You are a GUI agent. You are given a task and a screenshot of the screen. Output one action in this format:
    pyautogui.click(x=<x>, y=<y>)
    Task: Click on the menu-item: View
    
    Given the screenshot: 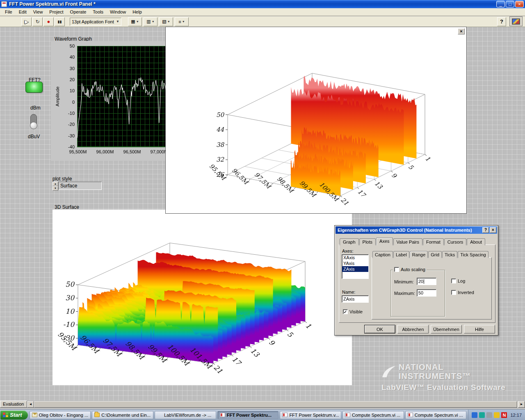 What is the action you would take?
    pyautogui.click(x=38, y=12)
    